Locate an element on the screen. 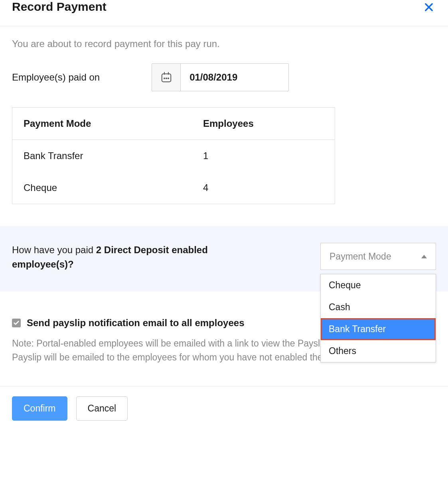 The image size is (448, 502). paid-on-input is located at coordinates (235, 77).